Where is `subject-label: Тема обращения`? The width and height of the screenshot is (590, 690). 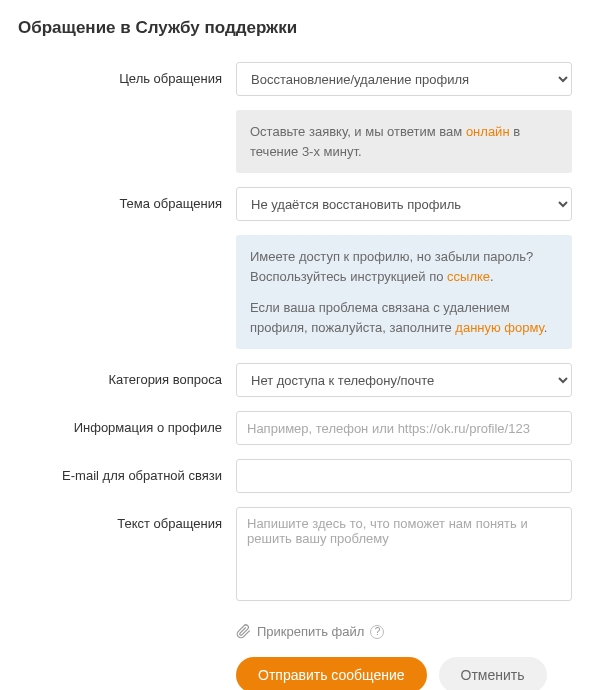
subject-label: Тема обращения is located at coordinates (127, 199).